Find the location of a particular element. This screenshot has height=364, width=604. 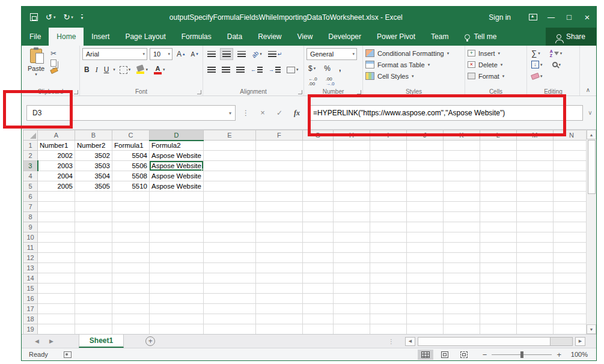

cell-H17 is located at coordinates (351, 309).